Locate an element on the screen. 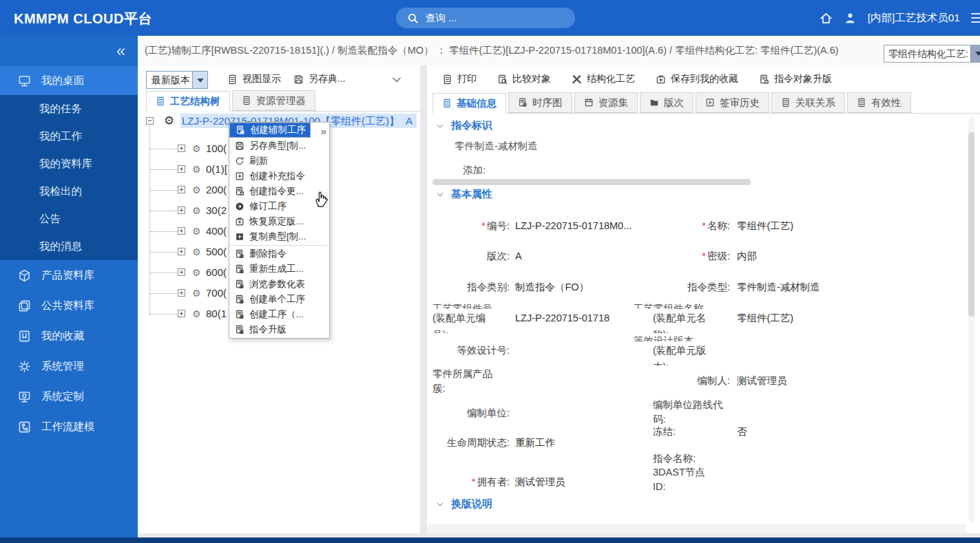 This screenshot has height=543, width=980. save-as-typical-button: 另存典... is located at coordinates (320, 79).